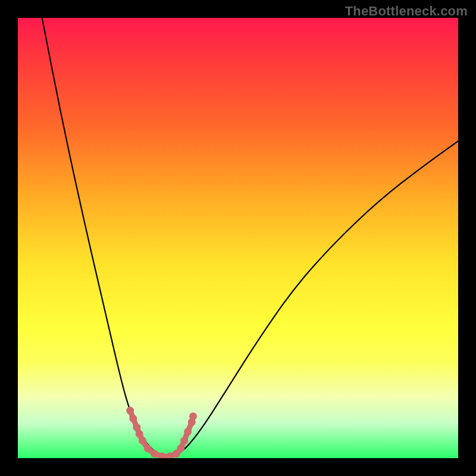 This screenshot has width=476, height=476. Describe the element at coordinates (406, 11) in the screenshot. I see `watermark-text: TheBottleneck.com` at that location.